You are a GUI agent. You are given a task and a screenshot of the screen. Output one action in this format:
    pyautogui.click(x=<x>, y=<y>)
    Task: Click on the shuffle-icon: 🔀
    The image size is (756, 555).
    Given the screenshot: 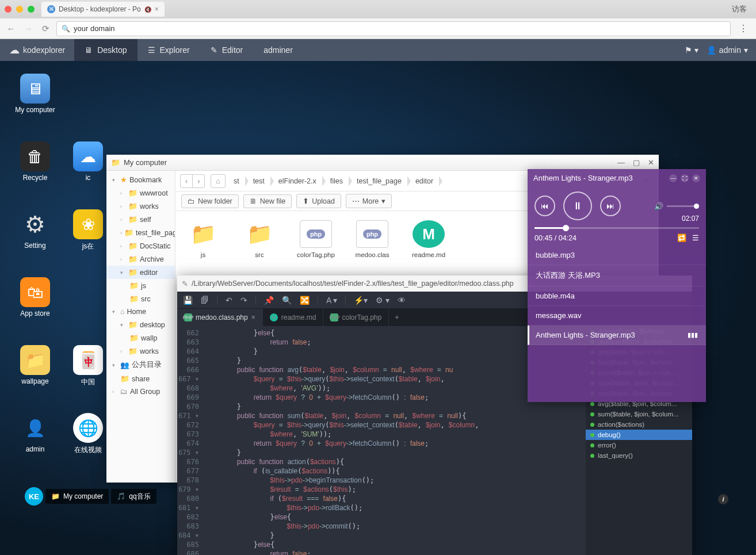 What is the action you would take?
    pyautogui.click(x=305, y=300)
    